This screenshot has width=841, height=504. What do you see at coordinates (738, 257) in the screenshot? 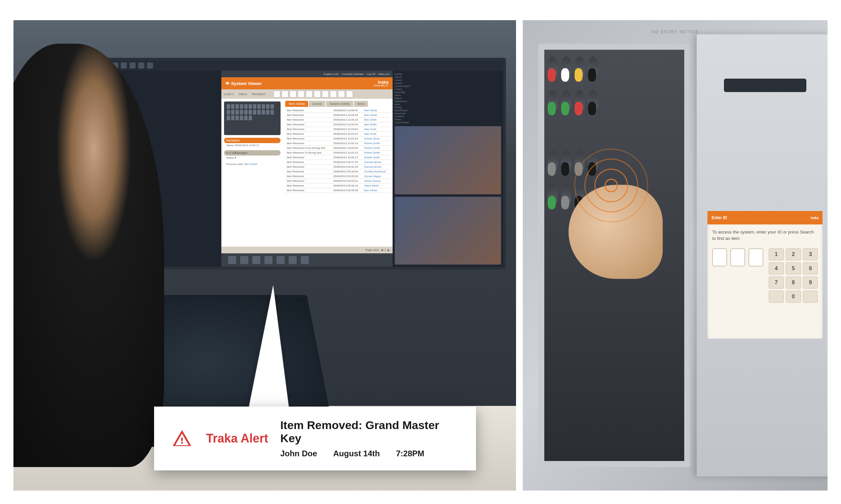
I see `user-icon` at bounding box center [738, 257].